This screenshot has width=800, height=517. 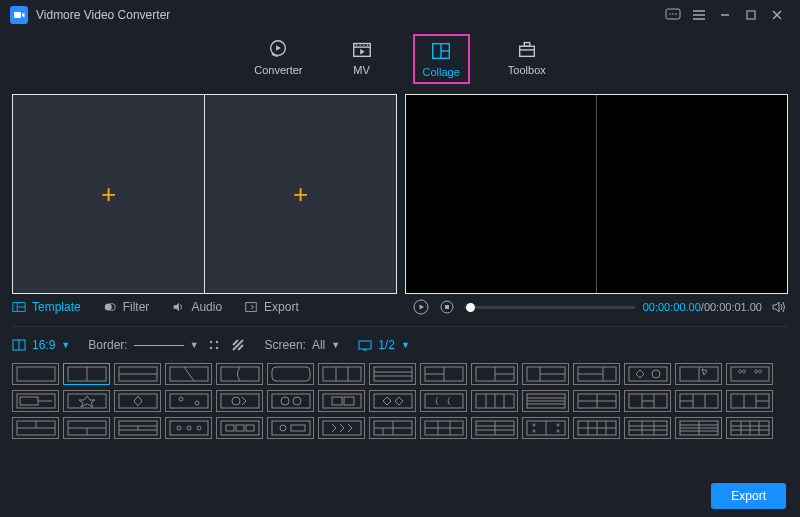 I want to click on collage-cell-2: +, so click(x=300, y=194).